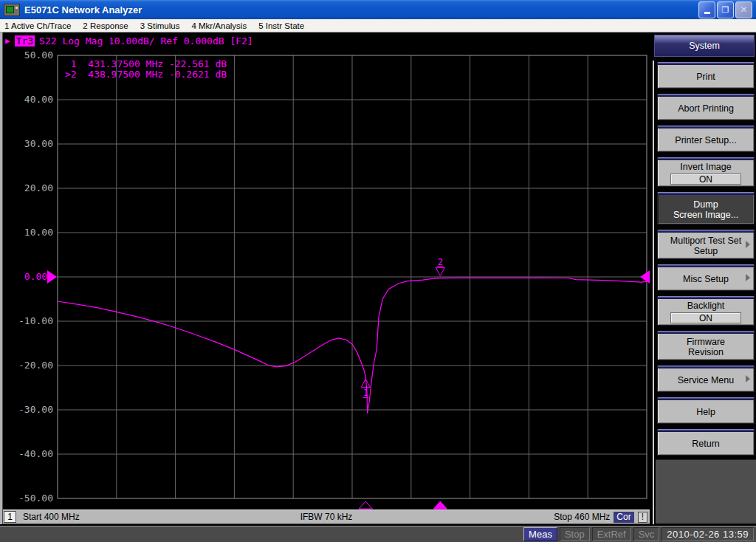 The image size is (756, 542). I want to click on menu-4-mkr-analysis: 4 Mkr/Analysis, so click(219, 26).